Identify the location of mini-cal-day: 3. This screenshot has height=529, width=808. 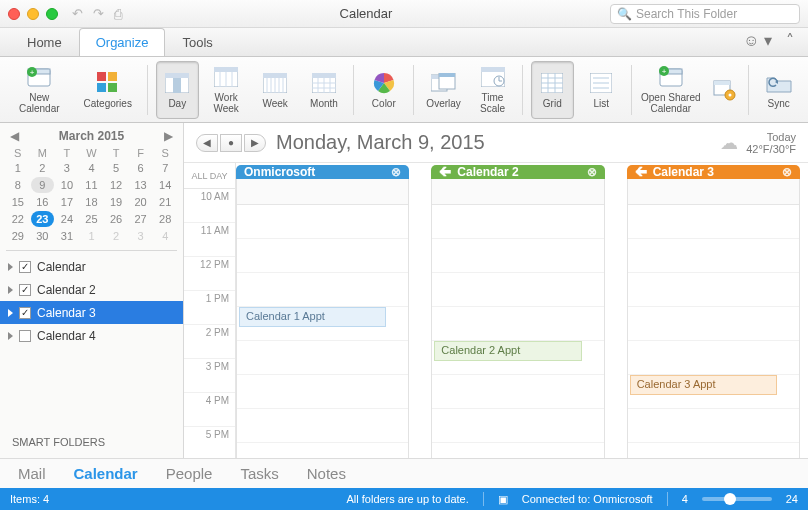
(141, 236).